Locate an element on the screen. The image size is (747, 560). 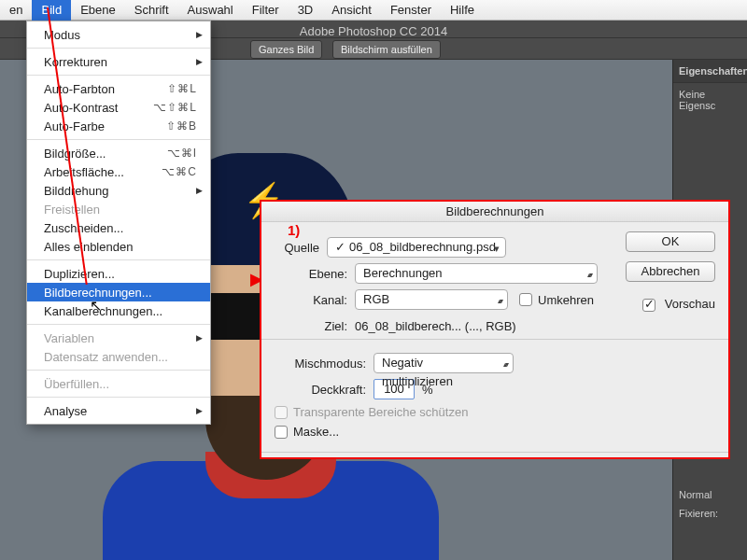
menu-entry-19: Variablen is located at coordinates (119, 338).